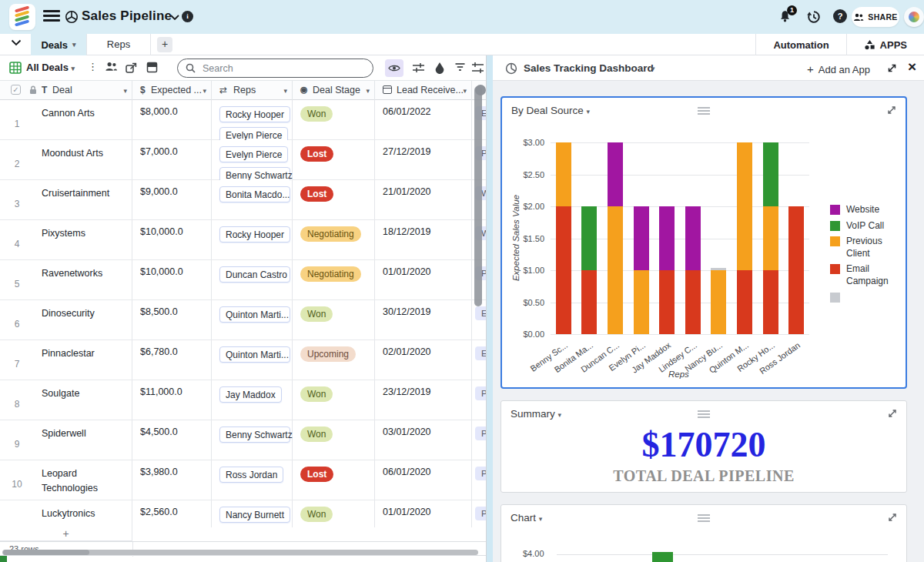 The height and width of the screenshot is (562, 924). What do you see at coordinates (653, 69) in the screenshot?
I see `dashboard-caret-icon: ▾` at bounding box center [653, 69].